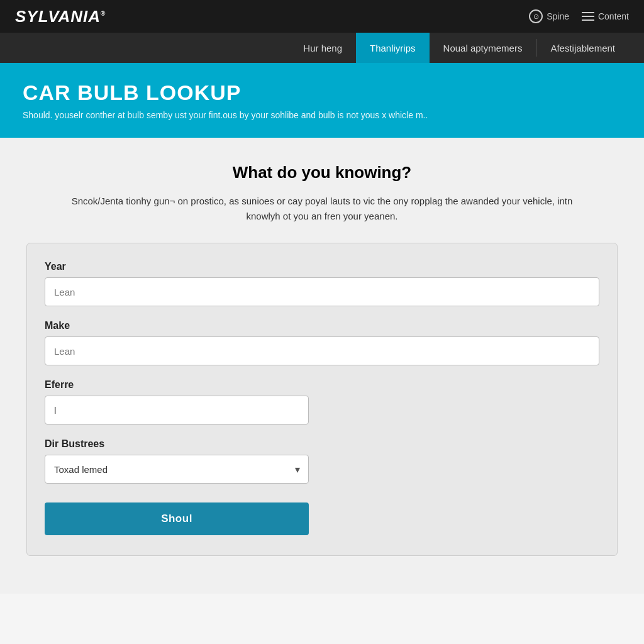 The width and height of the screenshot is (644, 644). Describe the element at coordinates (588, 16) in the screenshot. I see `hamburger-icon` at that location.